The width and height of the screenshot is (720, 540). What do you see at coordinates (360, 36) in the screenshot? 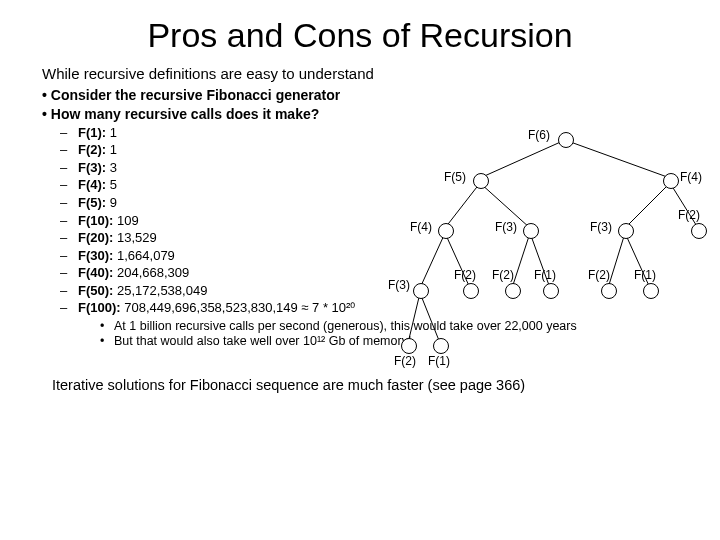
I see `page-title: Pros and Cons of Recursion` at bounding box center [360, 36].